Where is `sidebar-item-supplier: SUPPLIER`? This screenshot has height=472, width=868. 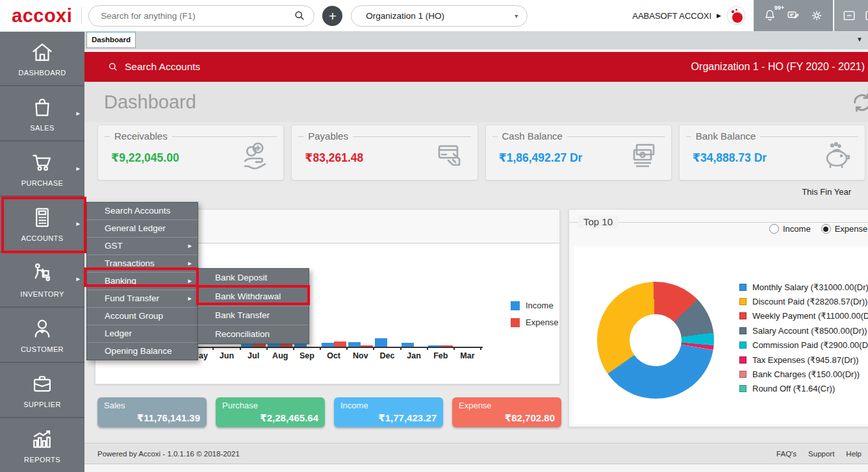
sidebar-item-supplier: SUPPLIER is located at coordinates (42, 390).